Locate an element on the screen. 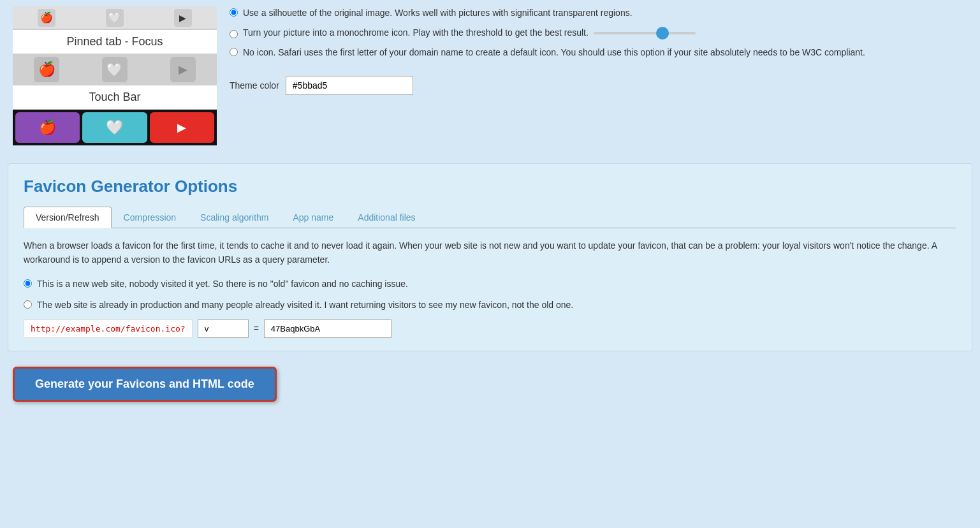 The image size is (980, 528). theme-color-row: Theme color is located at coordinates (598, 85).